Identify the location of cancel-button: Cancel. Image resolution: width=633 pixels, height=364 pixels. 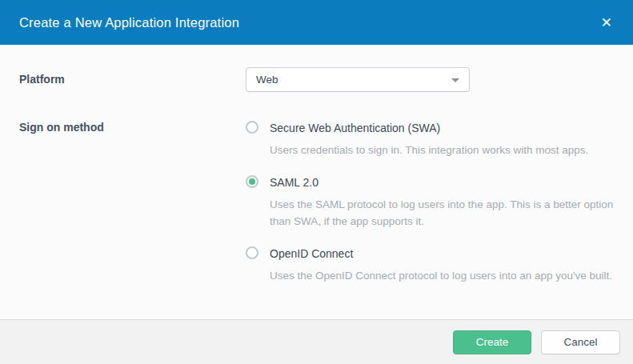
(581, 342).